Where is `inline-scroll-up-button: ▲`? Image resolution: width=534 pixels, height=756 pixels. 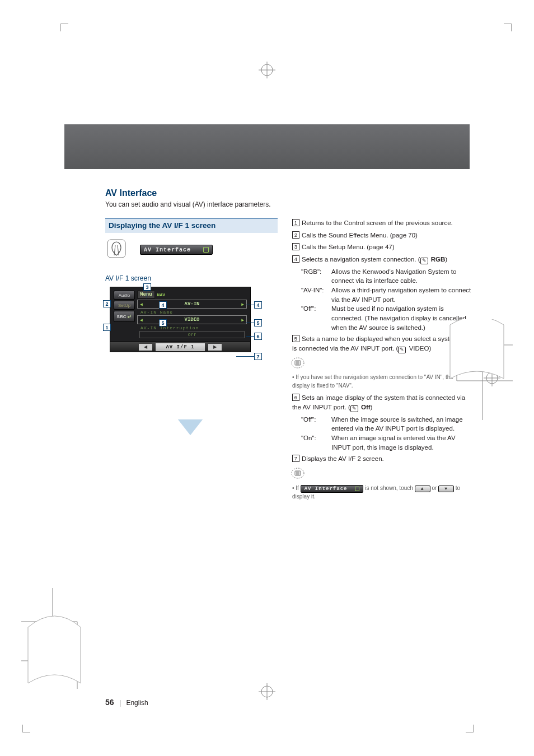 inline-scroll-up-button: ▲ is located at coordinates (423, 489).